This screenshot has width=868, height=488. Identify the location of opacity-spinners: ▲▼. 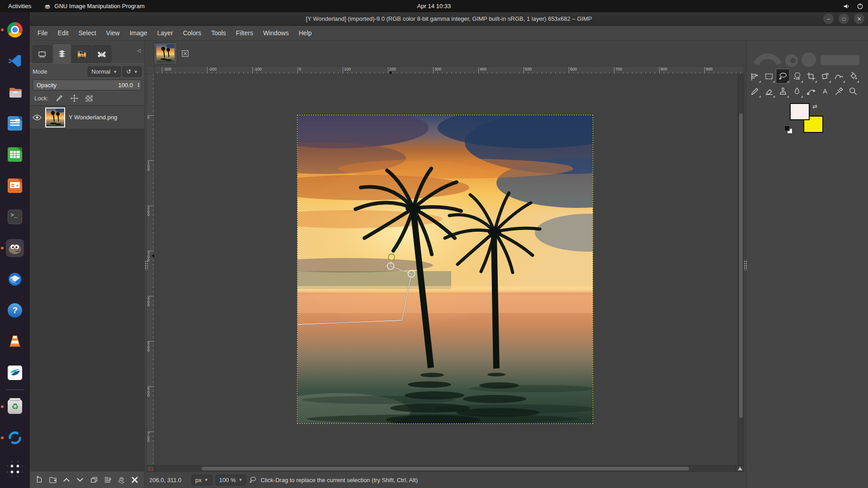
(138, 85).